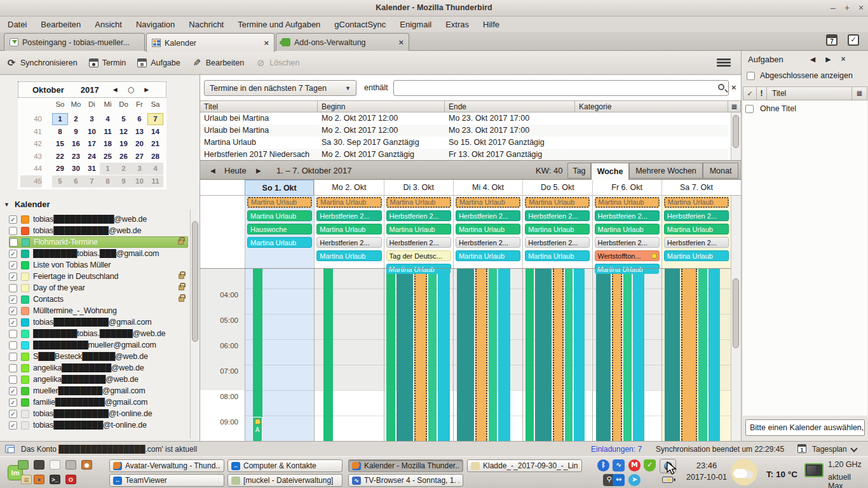 This screenshot has height=488, width=868. Describe the element at coordinates (464, 131) in the screenshot. I see `table-row: Urlaub bei MartinaMo 2. Okt 2017 12:00Mo…` at that location.